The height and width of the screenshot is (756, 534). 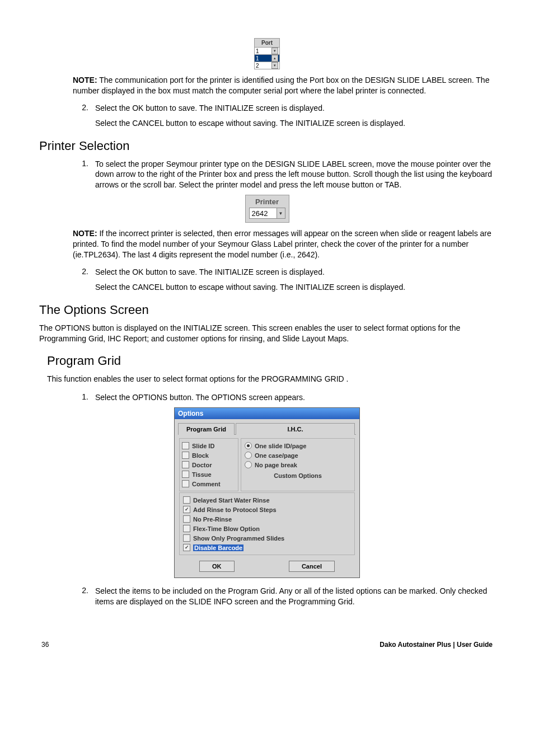 I want to click on page-break-radio-group: One slide ID/page One case/page No page …, so click(x=298, y=464).